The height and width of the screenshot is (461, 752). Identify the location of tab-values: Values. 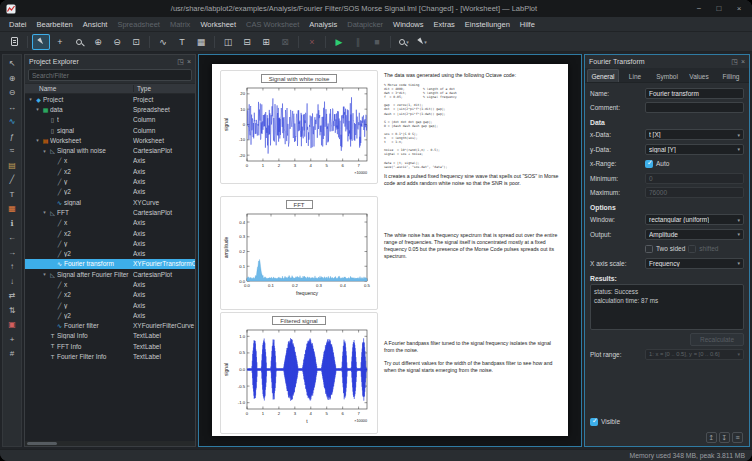
(699, 76).